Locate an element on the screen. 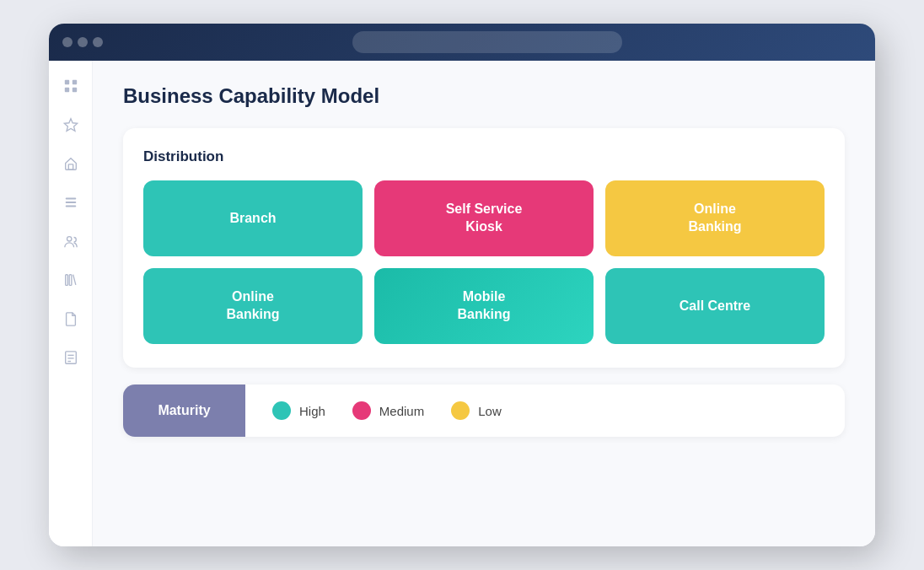 The image size is (924, 570). legend-low: Low is located at coordinates (476, 411).